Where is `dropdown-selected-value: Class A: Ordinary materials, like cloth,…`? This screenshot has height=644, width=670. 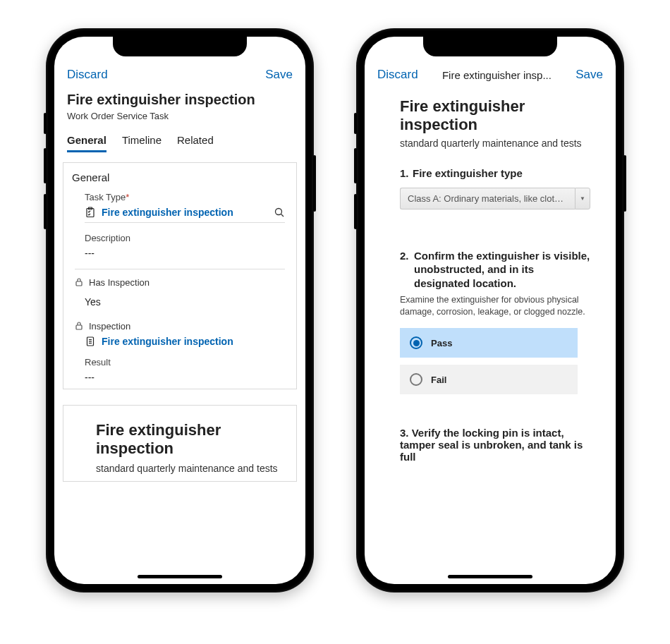
dropdown-selected-value: Class A: Ordinary materials, like cloth,… is located at coordinates (487, 199).